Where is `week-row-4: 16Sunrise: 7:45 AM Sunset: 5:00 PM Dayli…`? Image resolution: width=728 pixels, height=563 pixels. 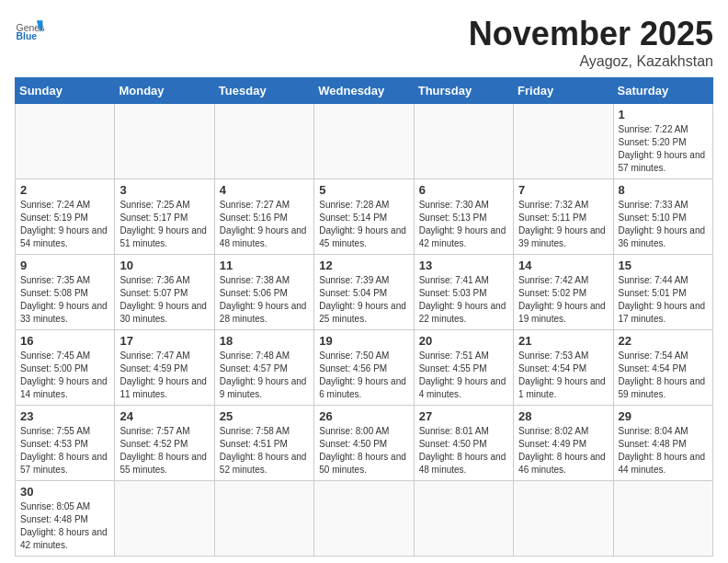
week-row-4: 16Sunrise: 7:45 AM Sunset: 5:00 PM Dayli… is located at coordinates (364, 368).